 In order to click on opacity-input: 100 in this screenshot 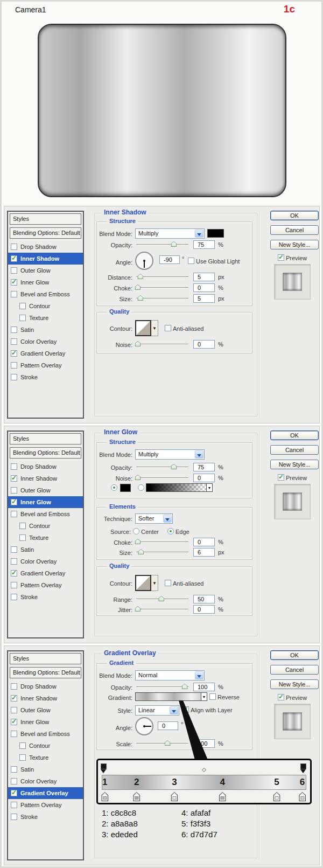, I will do `click(204, 687)`.